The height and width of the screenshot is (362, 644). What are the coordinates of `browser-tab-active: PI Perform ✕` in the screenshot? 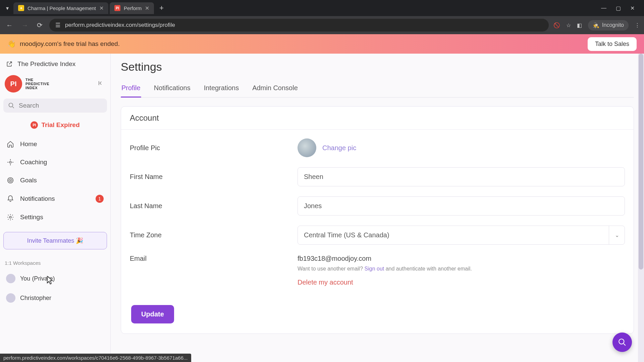 It's located at (132, 8).